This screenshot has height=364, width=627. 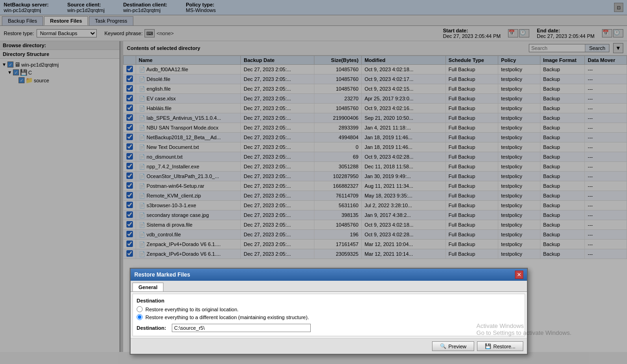 I want to click on col-header-data-mover: Data Mover, so click(x=606, y=60).